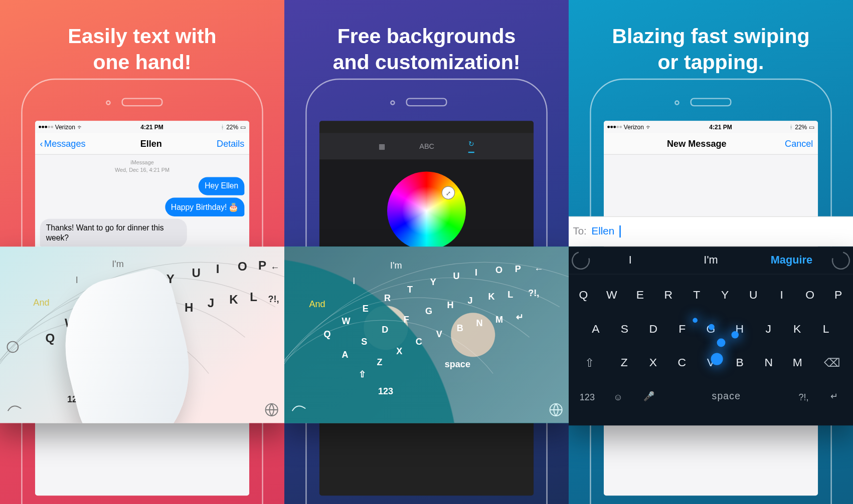  What do you see at coordinates (832, 363) in the screenshot?
I see `delete-key: ⌫` at bounding box center [832, 363].